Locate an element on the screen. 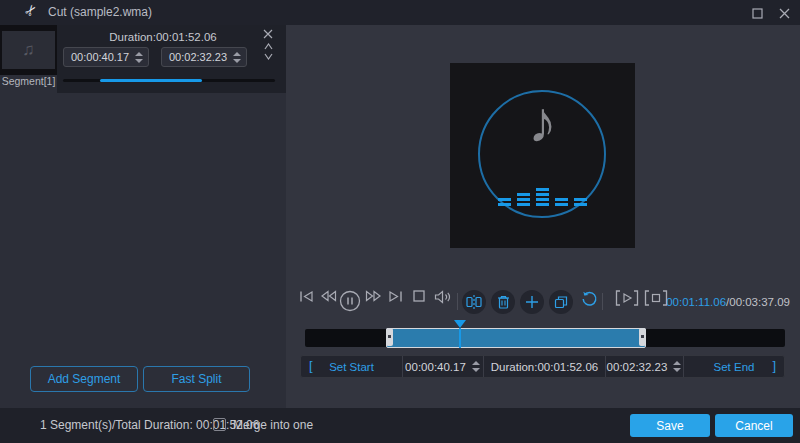 The image size is (800, 443). segment-card: Duration:00:01:52.06 00:00:40.17 – 00:02… is located at coordinates (172, 59).